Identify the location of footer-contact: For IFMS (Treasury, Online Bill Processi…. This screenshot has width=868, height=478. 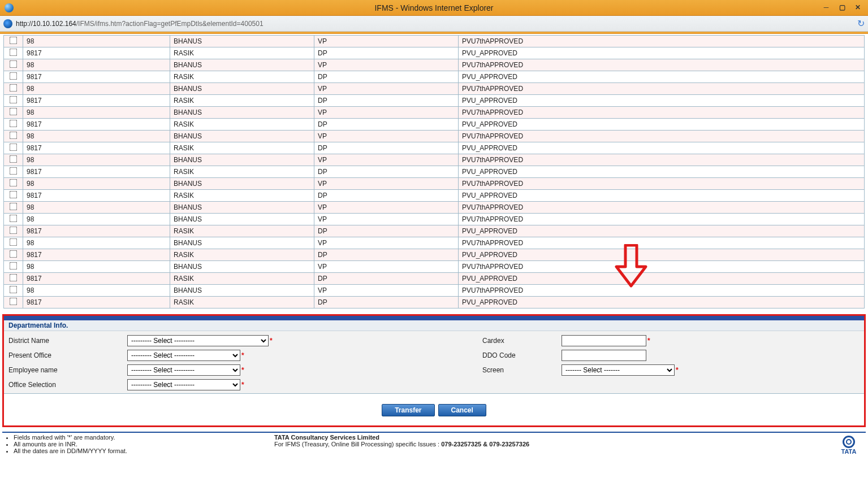
(554, 444).